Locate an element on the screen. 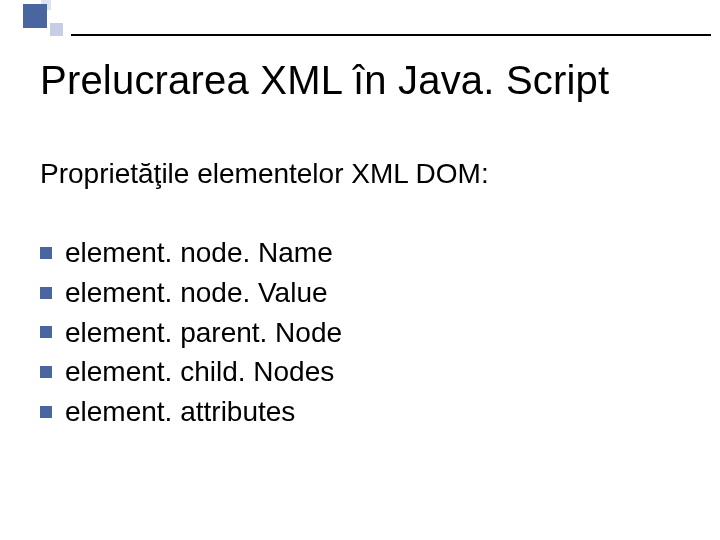 This screenshot has height=540, width=720. slide-title: Prelucrarea XML în Java. Script is located at coordinates (324, 80).